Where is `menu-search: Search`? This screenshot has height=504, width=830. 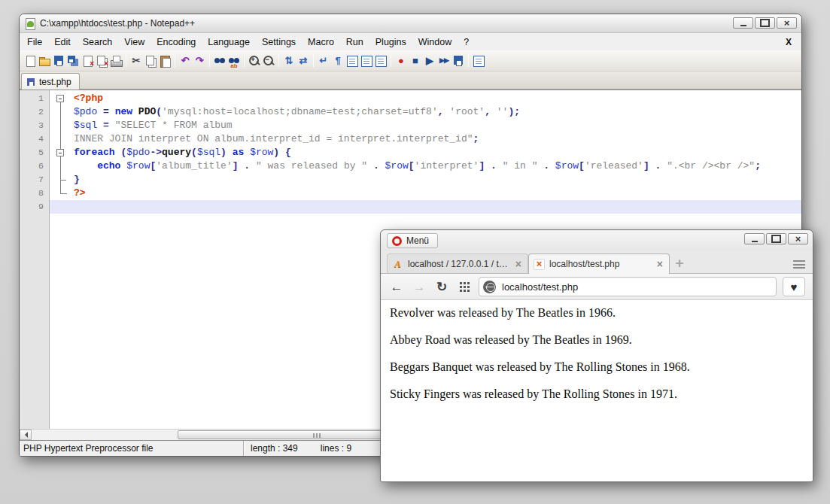 menu-search: Search is located at coordinates (98, 42).